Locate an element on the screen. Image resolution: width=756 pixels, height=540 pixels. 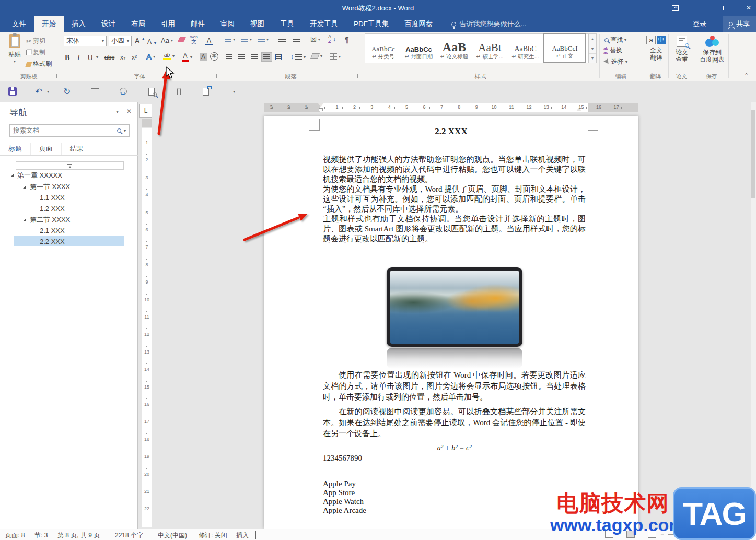
undo-caret: ▾ is located at coordinates (48, 91).